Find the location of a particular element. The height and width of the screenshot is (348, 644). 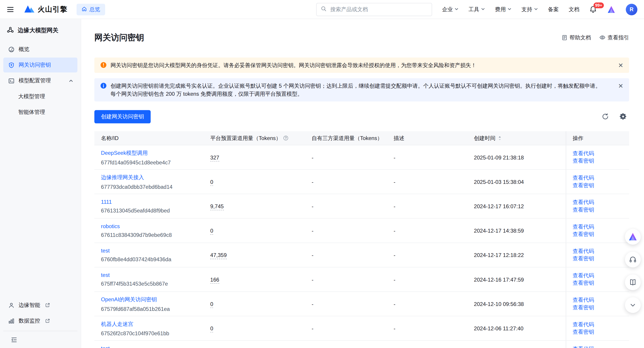

shield-key-icon is located at coordinates (12, 65).